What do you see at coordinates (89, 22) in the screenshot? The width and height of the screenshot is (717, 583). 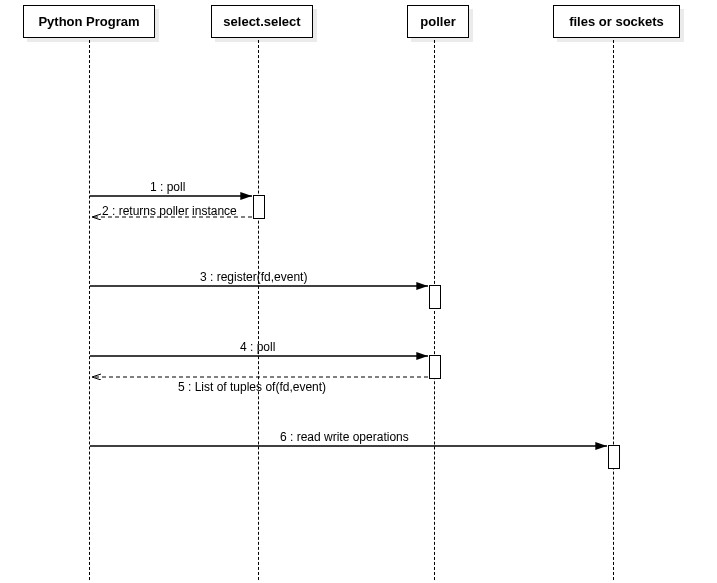 I see `participant-python-program: Python Program` at bounding box center [89, 22].